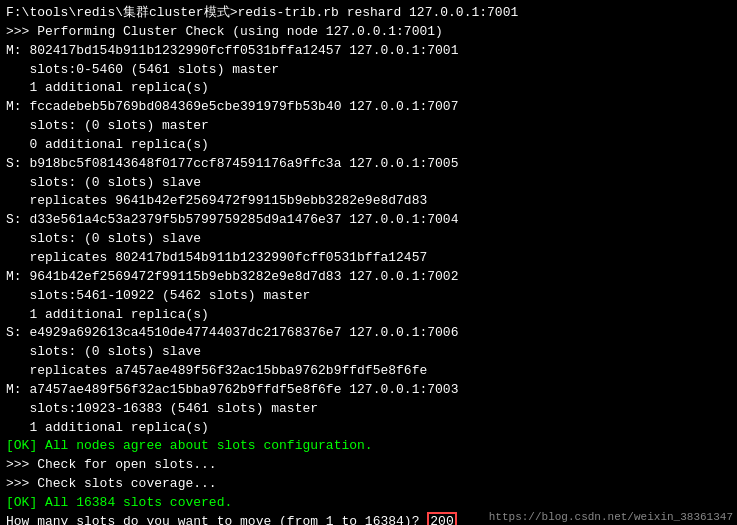 This screenshot has width=737, height=525. Describe the element at coordinates (368, 410) in the screenshot. I see `line-slots7: slots:10923-16383 (5461 slots) master` at that location.